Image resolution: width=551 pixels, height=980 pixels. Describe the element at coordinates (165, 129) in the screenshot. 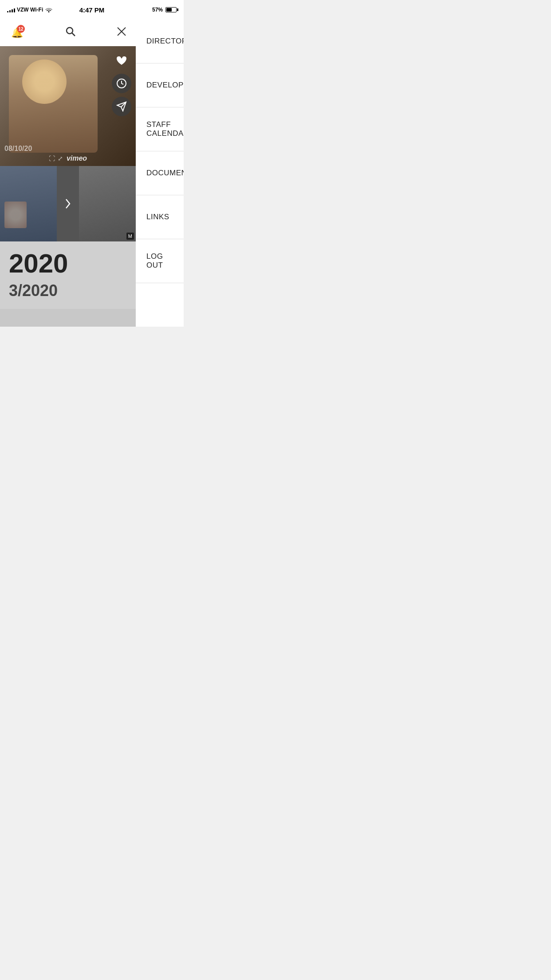

I see `menu-label-staff-calendar: STAFF CALENDAR` at that location.